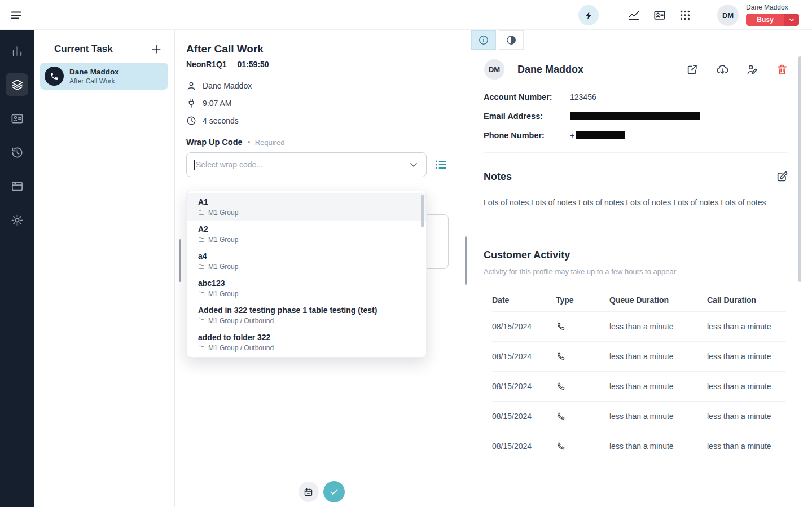 This screenshot has height=507, width=812. What do you see at coordinates (648, 97) in the screenshot?
I see `field-account-number: Account Number: 123456` at bounding box center [648, 97].